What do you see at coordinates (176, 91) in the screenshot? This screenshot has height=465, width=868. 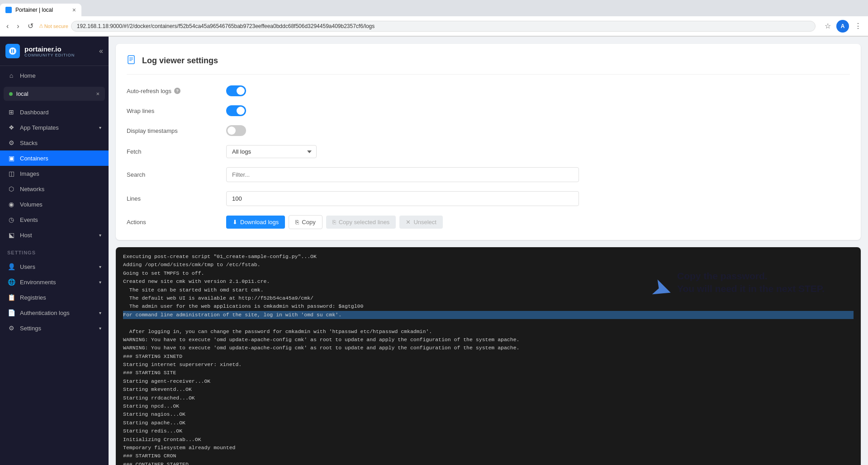 I see `auto-refresh-label: Auto-refresh logs ?` at bounding box center [176, 91].